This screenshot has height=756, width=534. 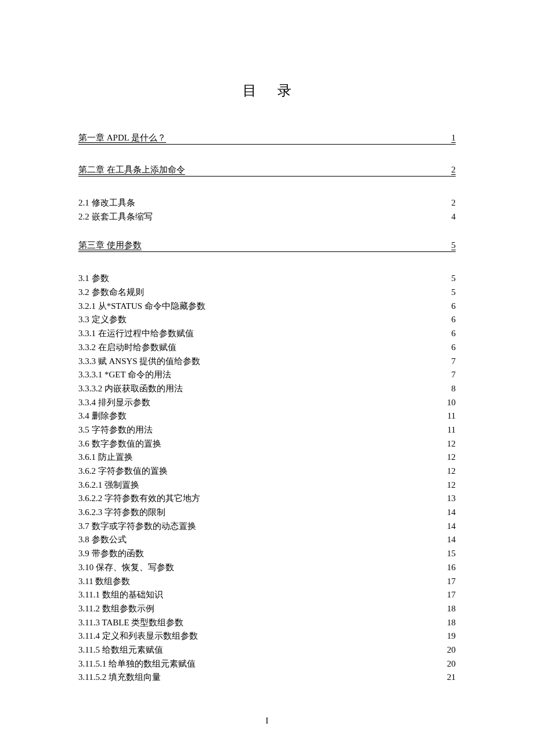 What do you see at coordinates (136, 334) in the screenshot?
I see `entry-label: 3.3.1 在运行过程中给参数赋值` at bounding box center [136, 334].